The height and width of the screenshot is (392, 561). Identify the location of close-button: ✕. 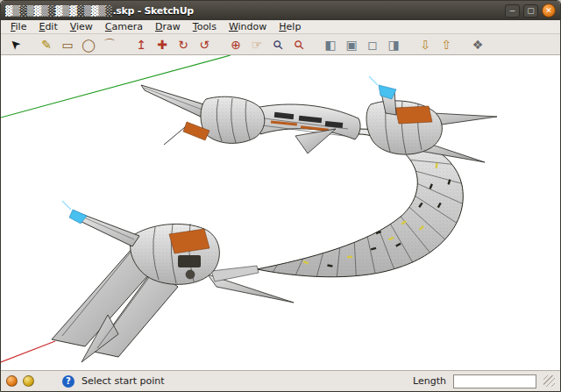
(549, 11).